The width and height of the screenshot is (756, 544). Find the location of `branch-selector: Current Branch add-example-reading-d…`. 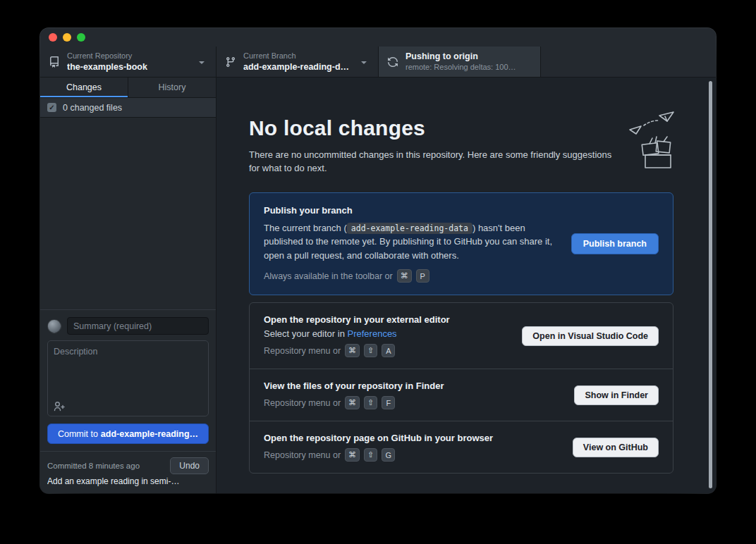

branch-selector: Current Branch add-example-reading-d… is located at coordinates (298, 62).